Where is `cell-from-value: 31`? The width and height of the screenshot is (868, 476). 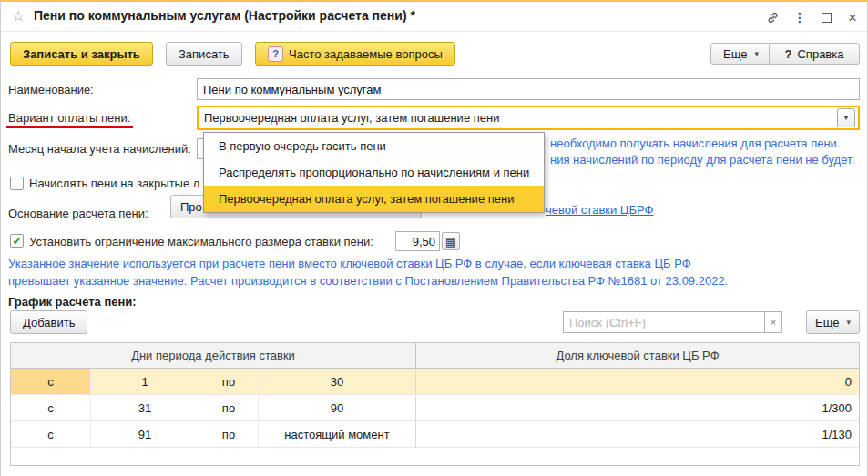
cell-from-value: 31 is located at coordinates (146, 408).